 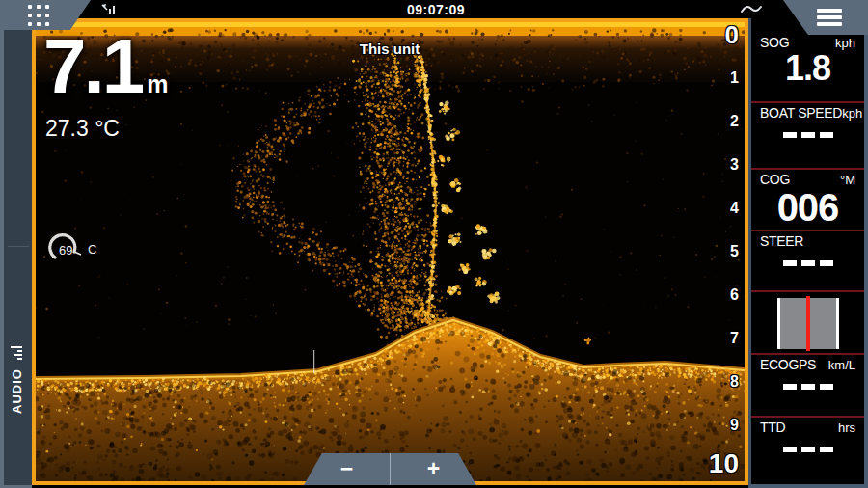 I want to click on temp-gauge-badge: 69 C, so click(x=90, y=249).